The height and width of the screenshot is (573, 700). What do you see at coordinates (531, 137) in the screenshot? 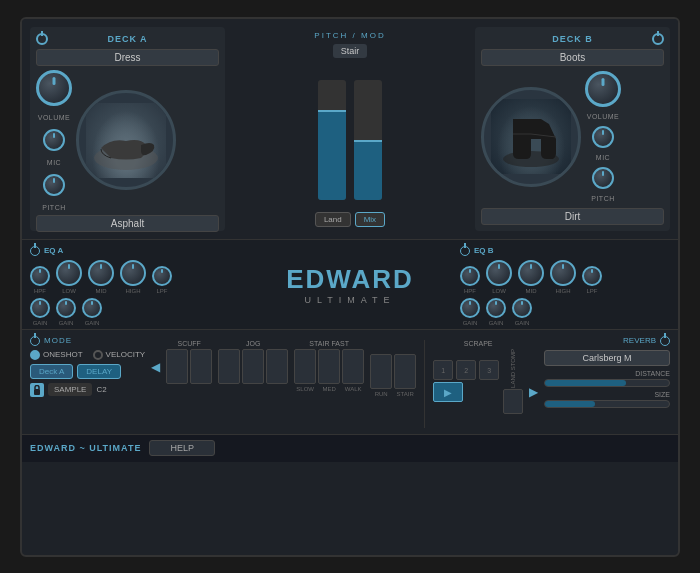
I see `deck-b-image` at bounding box center [531, 137].